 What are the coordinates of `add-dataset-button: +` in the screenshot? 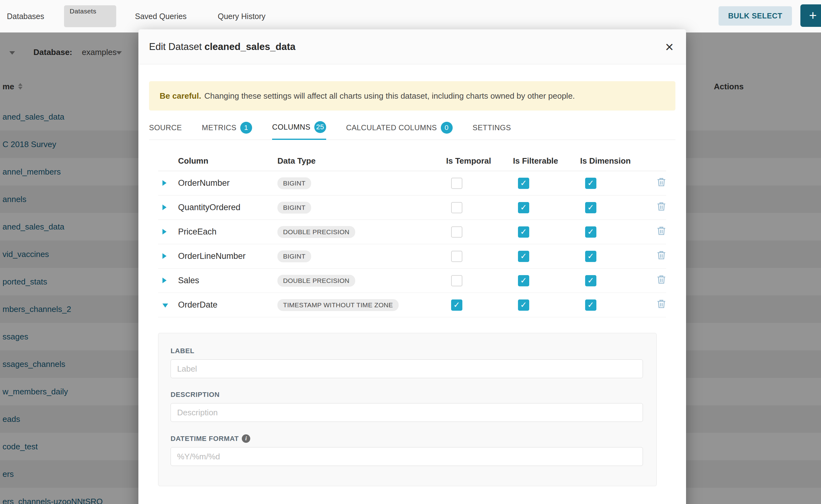 It's located at (811, 16).